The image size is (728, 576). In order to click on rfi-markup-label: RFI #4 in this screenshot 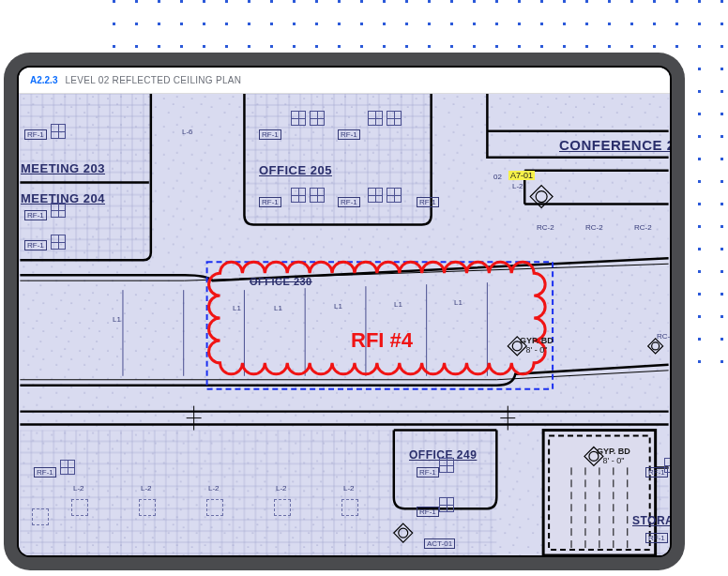, I will do `click(382, 341)`.